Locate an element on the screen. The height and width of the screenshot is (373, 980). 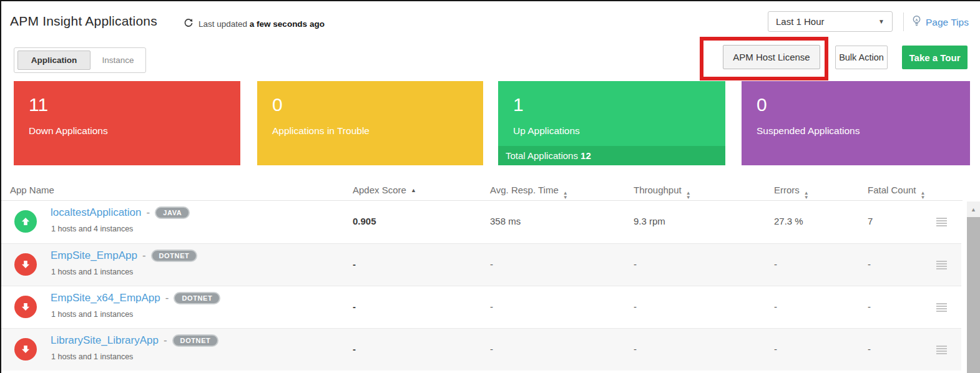
total-applications-count: 12 is located at coordinates (586, 156).